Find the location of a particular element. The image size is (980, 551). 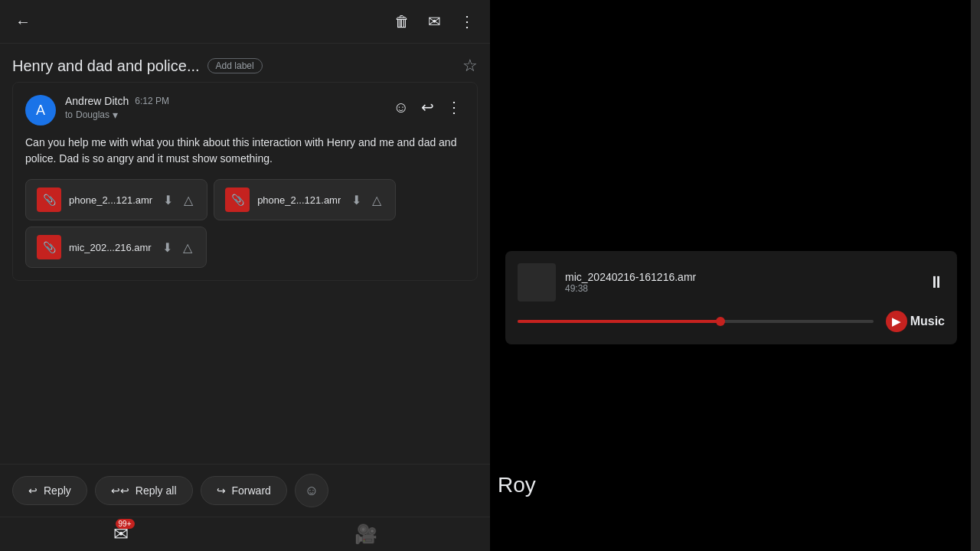

top-bar: ← 🗑 ✉ ⋮ is located at coordinates (245, 21).